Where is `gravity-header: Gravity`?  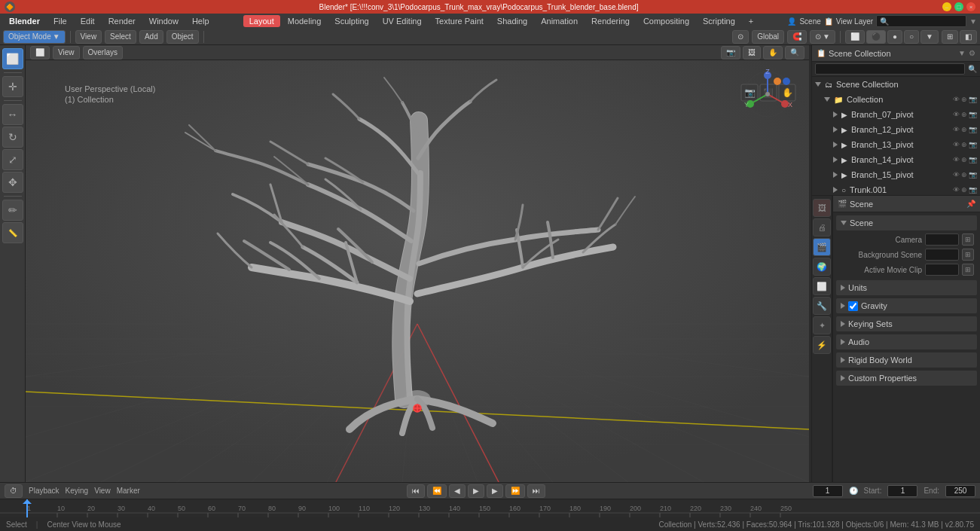 gravity-header: Gravity is located at coordinates (907, 306).